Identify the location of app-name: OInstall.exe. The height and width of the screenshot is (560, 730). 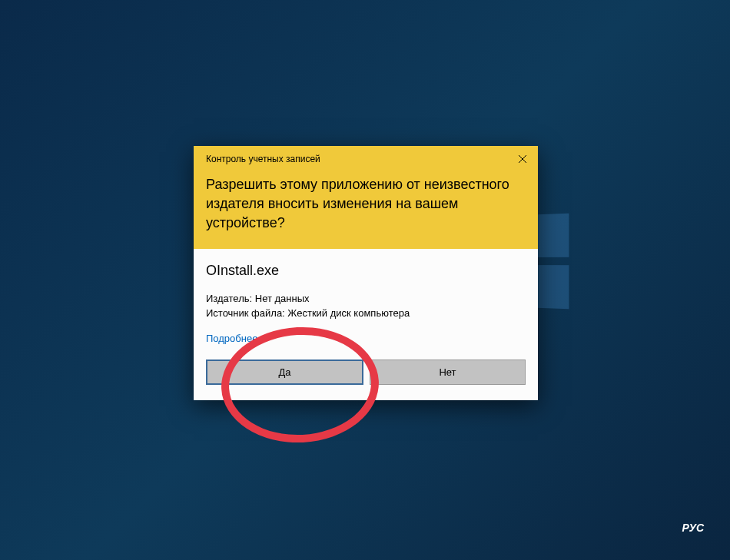
(366, 270).